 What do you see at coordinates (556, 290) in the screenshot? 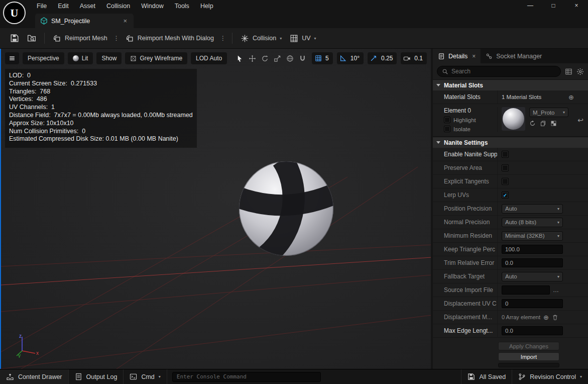
I see `browse-file-button: …` at bounding box center [556, 290].